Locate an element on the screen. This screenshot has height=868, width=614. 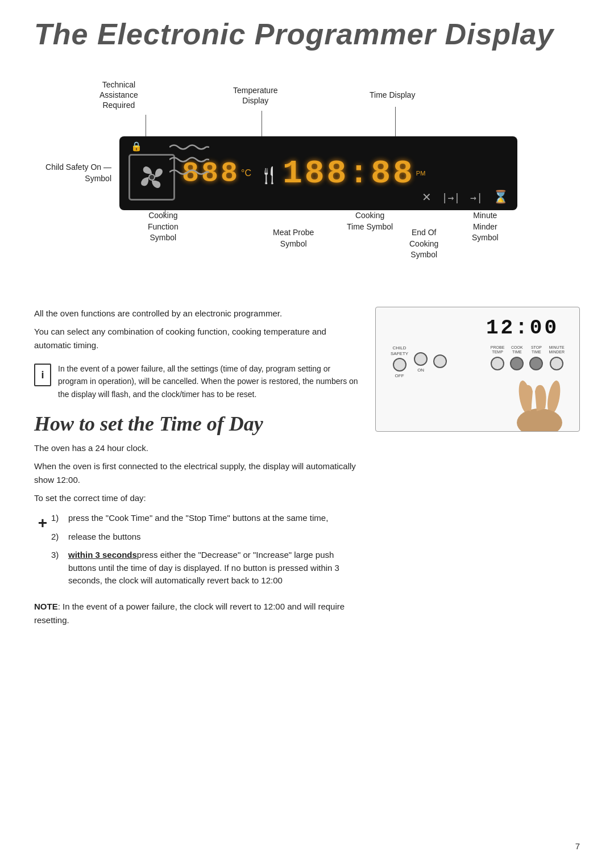
off-label: OFF is located at coordinates (400, 376).